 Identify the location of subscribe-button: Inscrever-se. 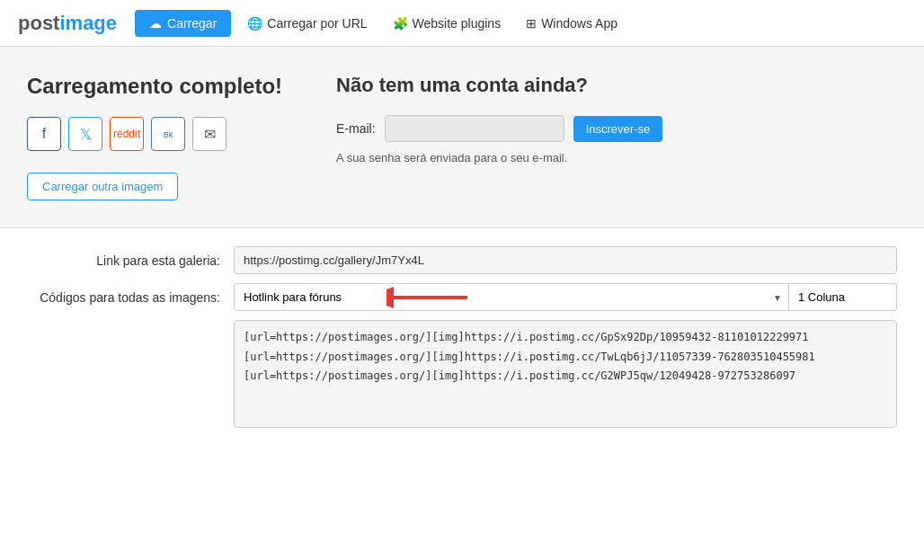
(618, 129).